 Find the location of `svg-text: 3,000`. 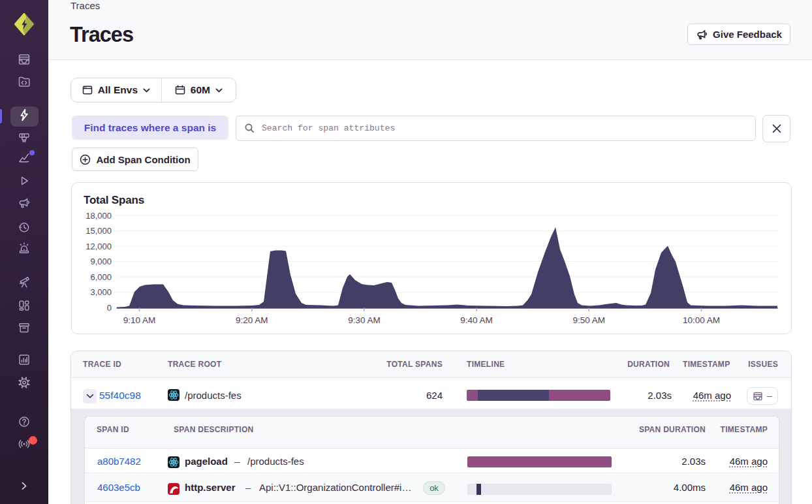

svg-text: 3,000 is located at coordinates (101, 292).